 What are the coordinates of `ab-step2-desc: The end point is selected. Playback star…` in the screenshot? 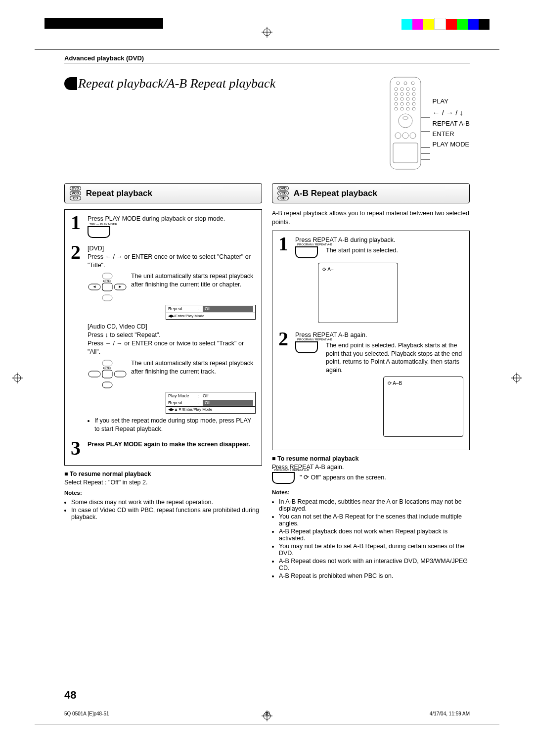 It's located at (395, 358).